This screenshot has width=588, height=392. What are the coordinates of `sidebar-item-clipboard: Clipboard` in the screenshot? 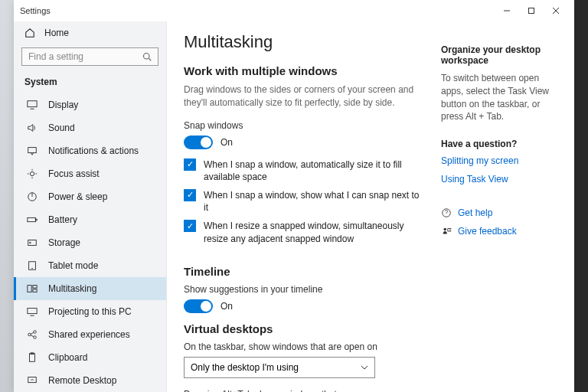 It's located at (90, 358).